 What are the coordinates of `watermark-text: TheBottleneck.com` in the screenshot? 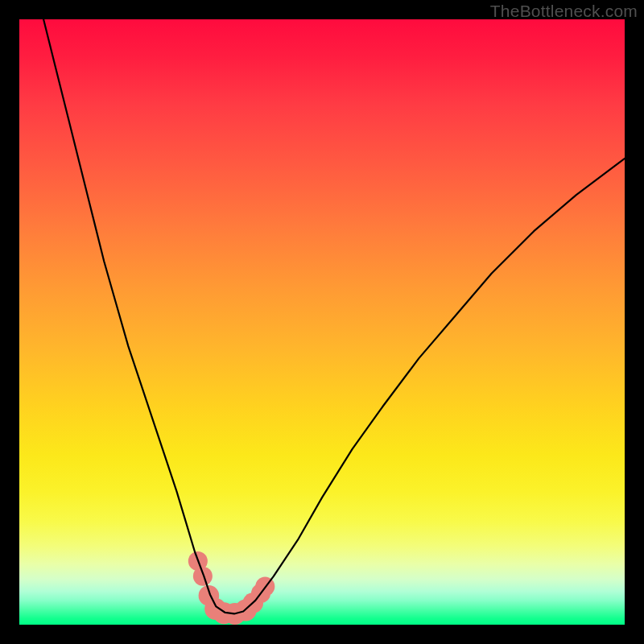 It's located at (564, 11).